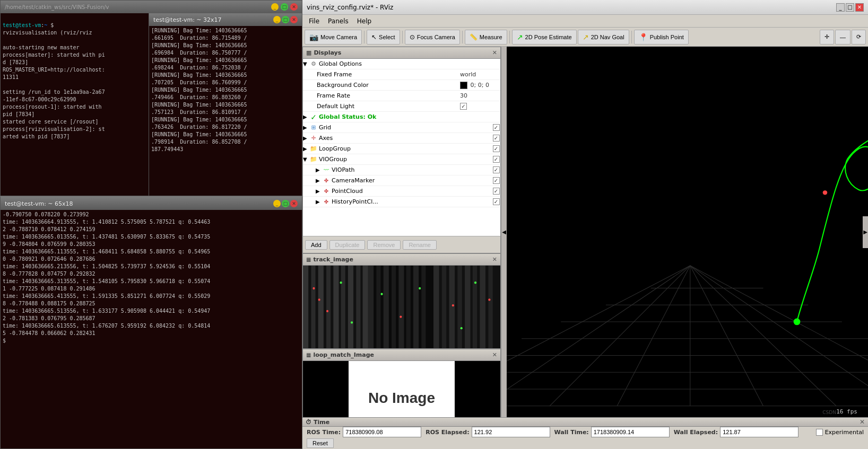 The height and width of the screenshot is (449, 868). What do you see at coordinates (850, 7) in the screenshot?
I see `rviz-wm-buttons: _ □ ✕` at bounding box center [850, 7].